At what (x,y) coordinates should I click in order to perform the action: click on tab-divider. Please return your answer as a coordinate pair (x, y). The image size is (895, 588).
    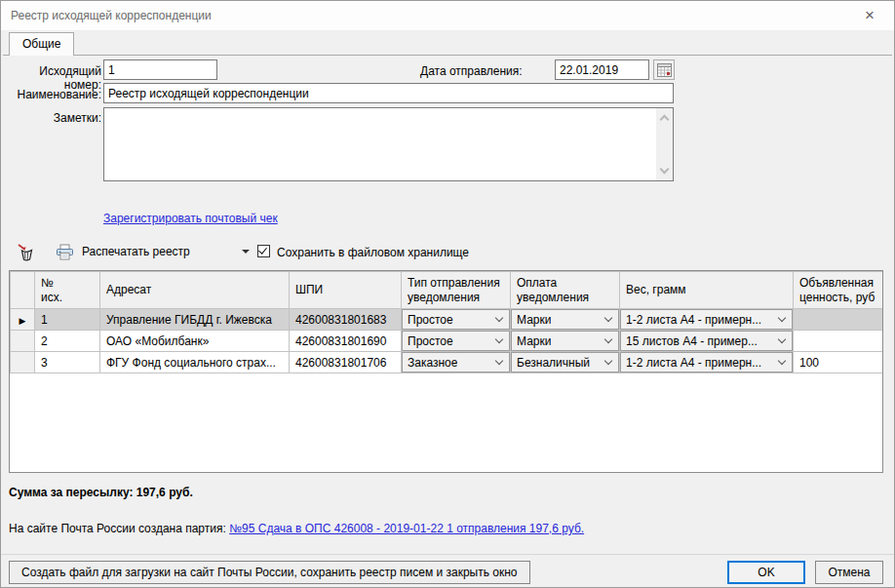
    Looking at the image, I should click on (448, 55).